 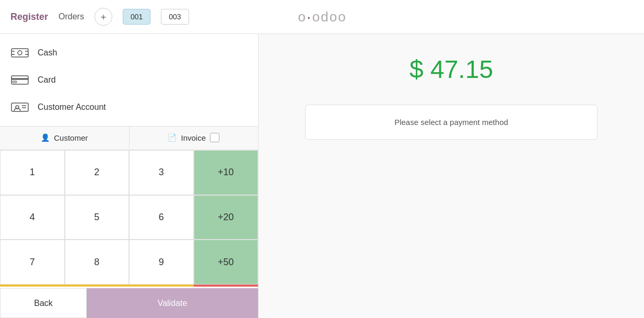 I want to click on register-nav: Register, so click(x=29, y=17).